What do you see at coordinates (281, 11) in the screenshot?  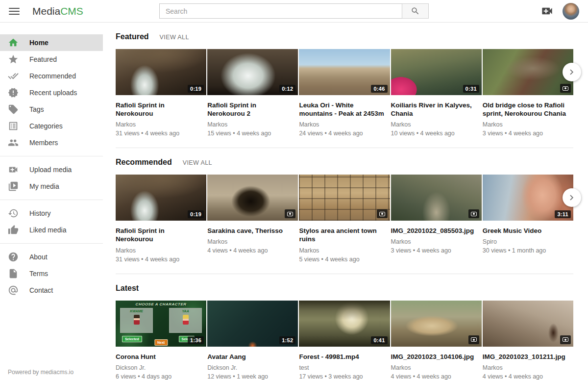 I see `search-input` at bounding box center [281, 11].